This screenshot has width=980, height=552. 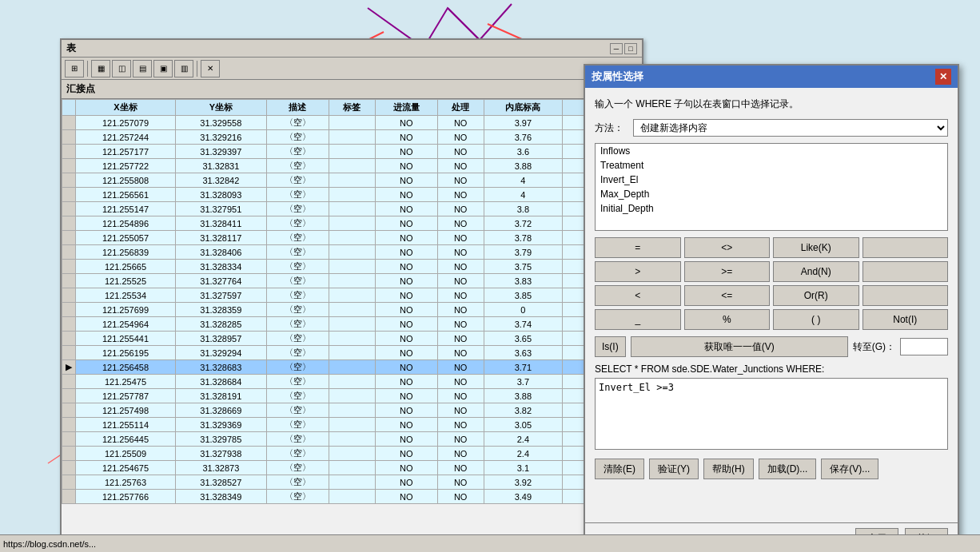 What do you see at coordinates (771, 187) in the screenshot?
I see `field-list: Inflows Treatment Invert_El Max_Depth In…` at bounding box center [771, 187].